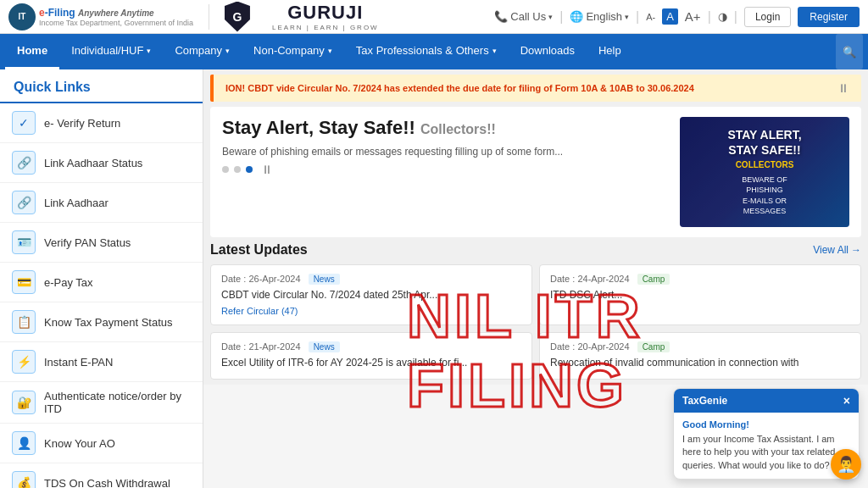  I want to click on update-date-3: Date : 21-Apr-2024 News, so click(371, 347).